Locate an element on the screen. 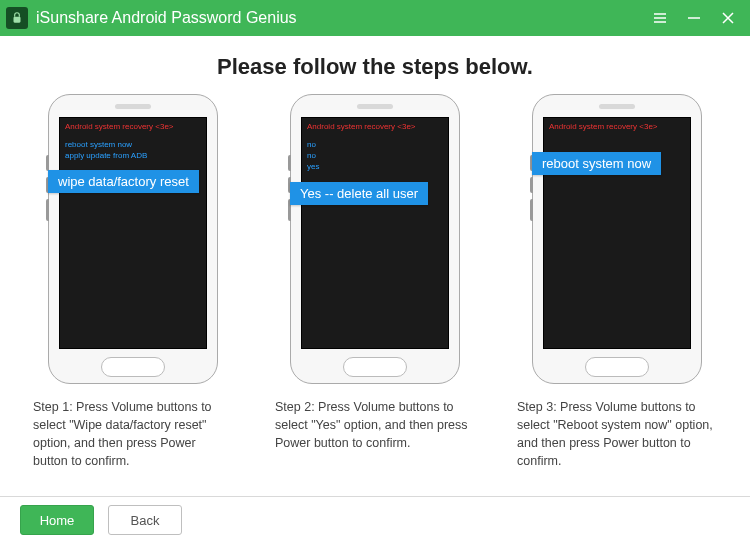 This screenshot has width=750, height=543. back-button: Back is located at coordinates (145, 520).